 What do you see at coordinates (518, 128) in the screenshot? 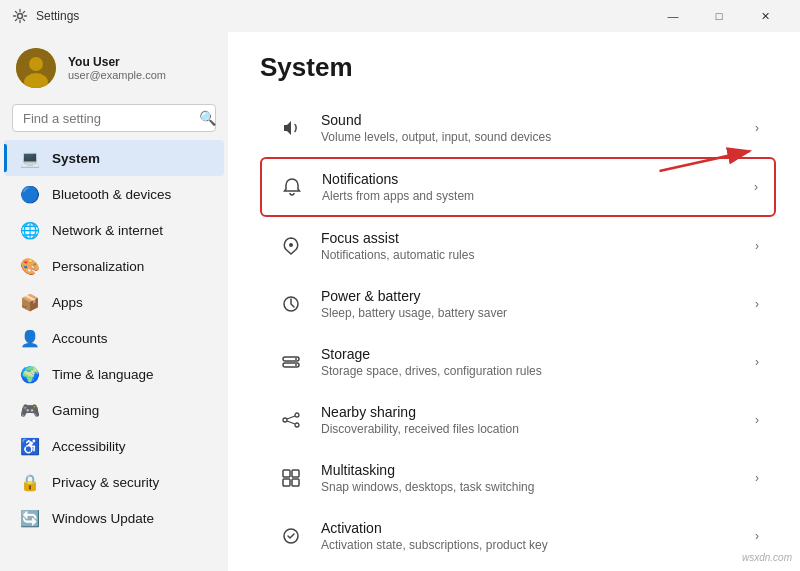
I see `setting-item-sound: Sound Volume levels, output, input, soun…` at bounding box center [518, 128].